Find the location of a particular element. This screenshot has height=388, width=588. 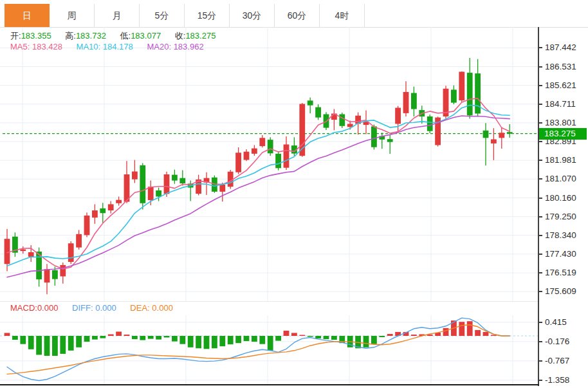

axis-tick-label: 178.340 is located at coordinates (561, 236).